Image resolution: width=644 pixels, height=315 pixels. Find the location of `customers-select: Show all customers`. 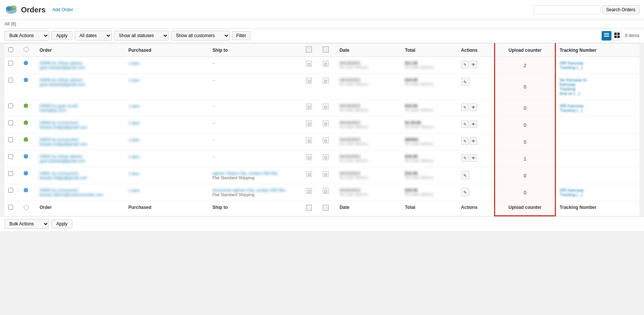

customers-select: Show all customers is located at coordinates (200, 36).